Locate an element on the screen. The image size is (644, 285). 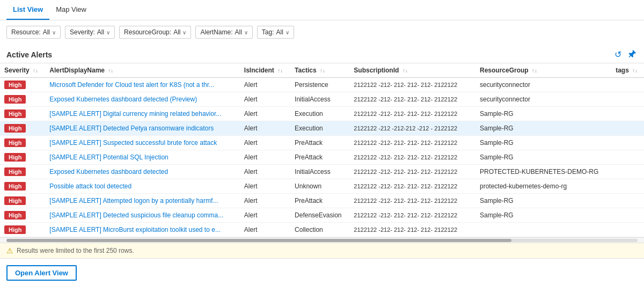
cell-resource-group-2: Sample-RG is located at coordinates (543, 114).